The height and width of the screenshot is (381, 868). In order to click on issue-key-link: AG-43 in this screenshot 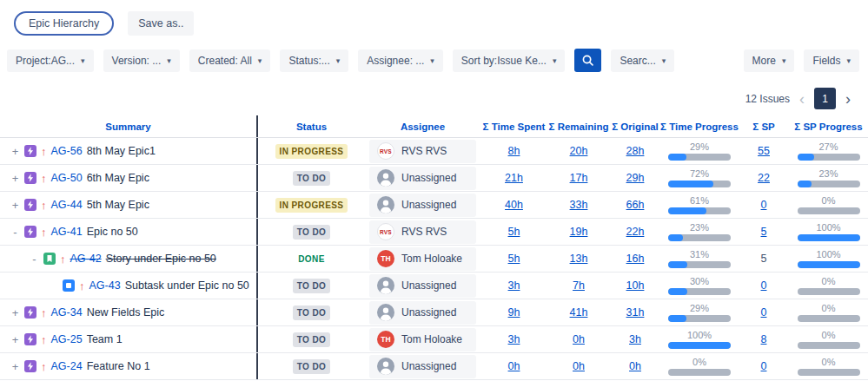, I will do `click(105, 286)`.